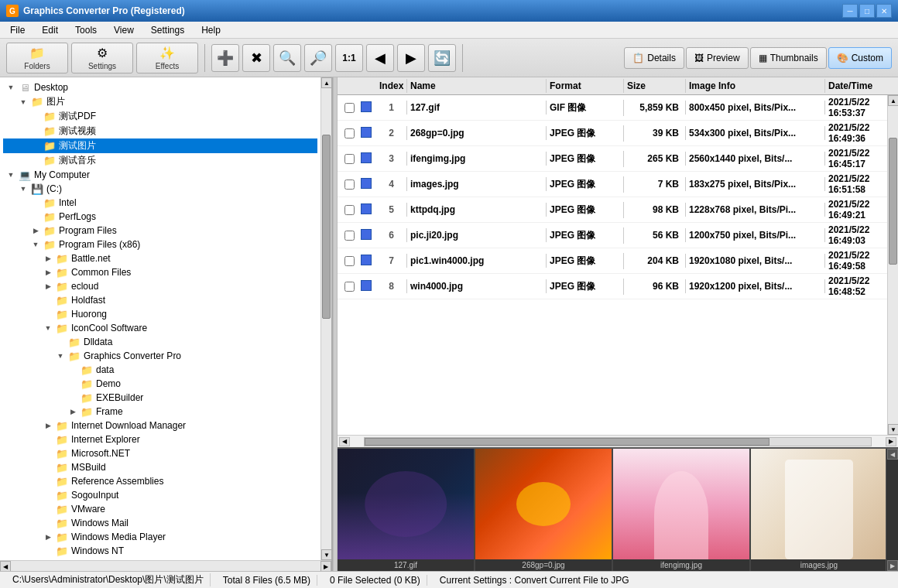  What do you see at coordinates (893, 454) in the screenshot?
I see `thumb-scroll-left: ◀` at bounding box center [893, 454].